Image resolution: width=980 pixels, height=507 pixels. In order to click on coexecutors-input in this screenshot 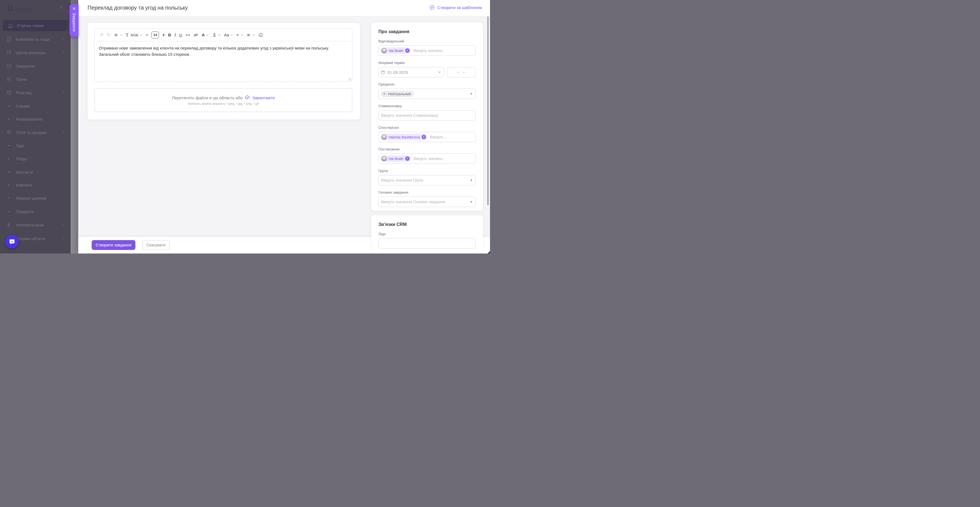, I will do `click(427, 116)`.